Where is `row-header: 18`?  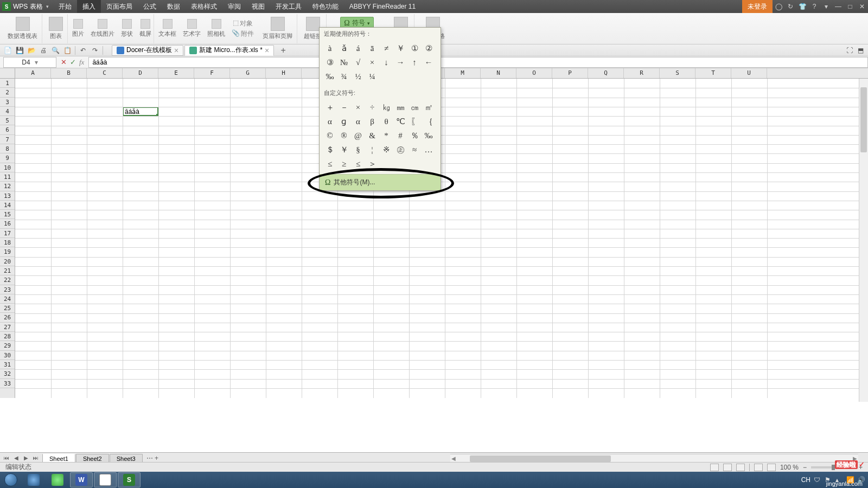 row-header: 18 is located at coordinates (8, 243).